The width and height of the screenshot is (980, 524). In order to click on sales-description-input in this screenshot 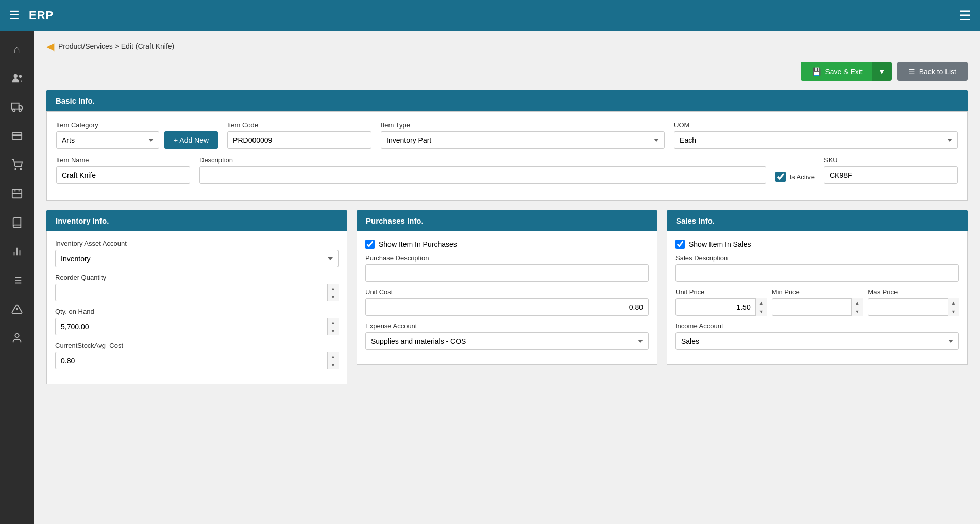, I will do `click(817, 273)`.